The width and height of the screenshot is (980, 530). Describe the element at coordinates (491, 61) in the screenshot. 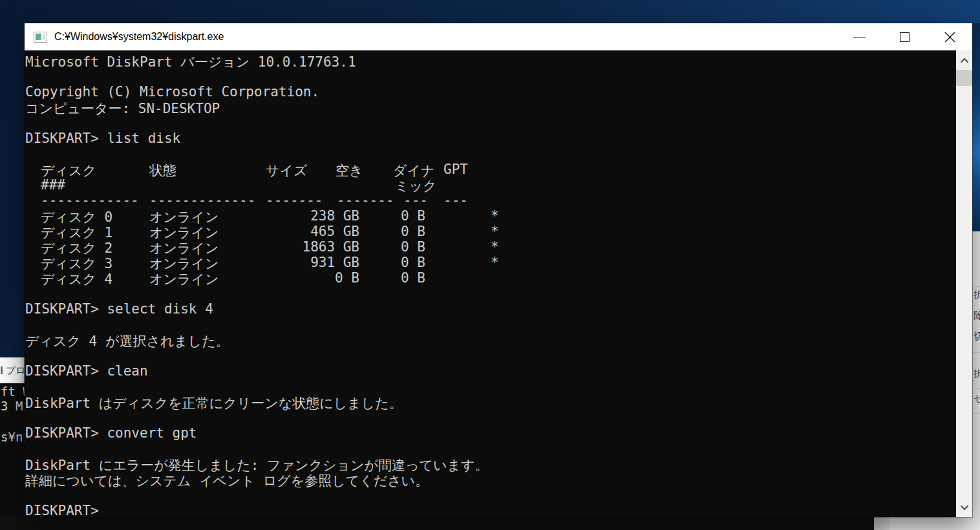

I see `console-line: Microsoft DiskPart バージョン 10.0.17763.1` at that location.